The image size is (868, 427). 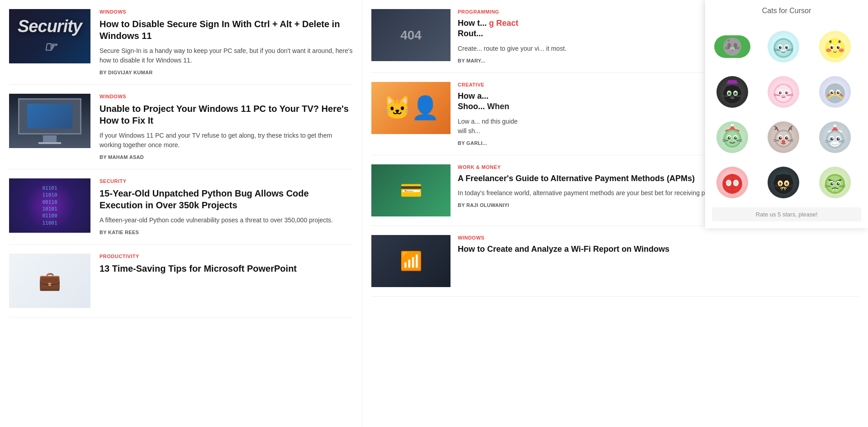 I want to click on cat-item-rainbow, so click(x=835, y=92).